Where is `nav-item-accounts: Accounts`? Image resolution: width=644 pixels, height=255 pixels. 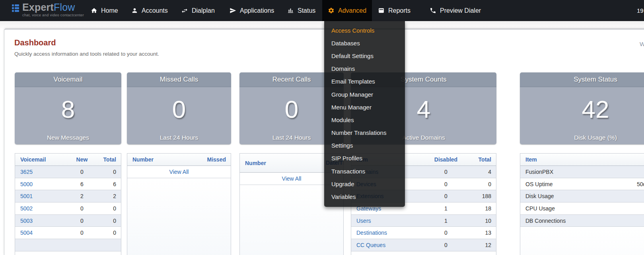 nav-item-accounts: Accounts is located at coordinates (150, 10).